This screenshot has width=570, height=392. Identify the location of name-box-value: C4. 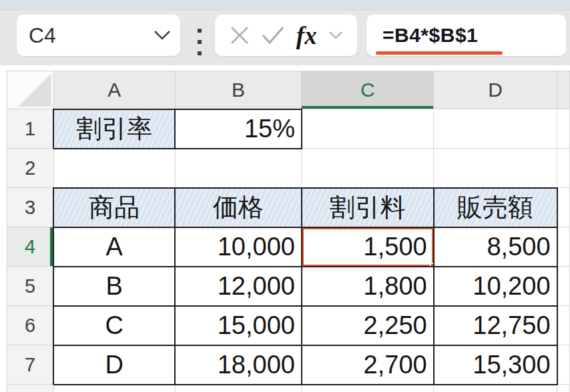
(43, 36).